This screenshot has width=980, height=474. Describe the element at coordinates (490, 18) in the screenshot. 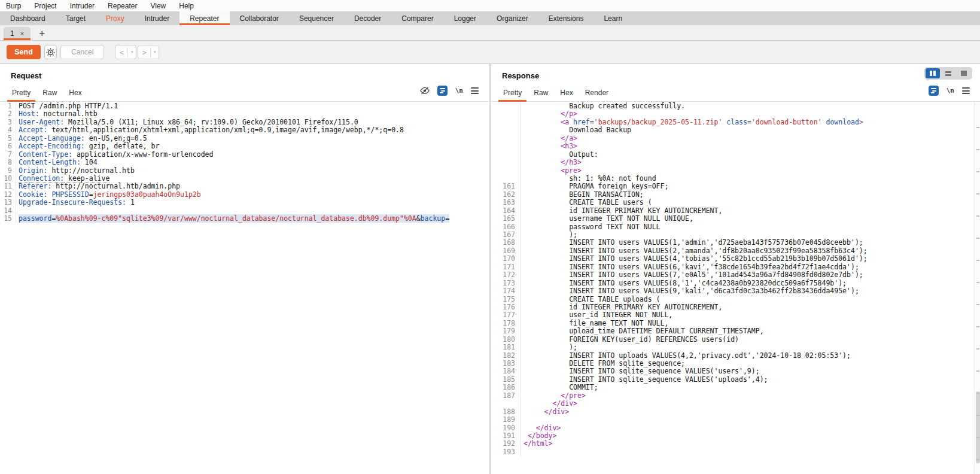

I see `main-tab-bar: DashboardTargetProxyIntruderRepeaterColl…` at that location.